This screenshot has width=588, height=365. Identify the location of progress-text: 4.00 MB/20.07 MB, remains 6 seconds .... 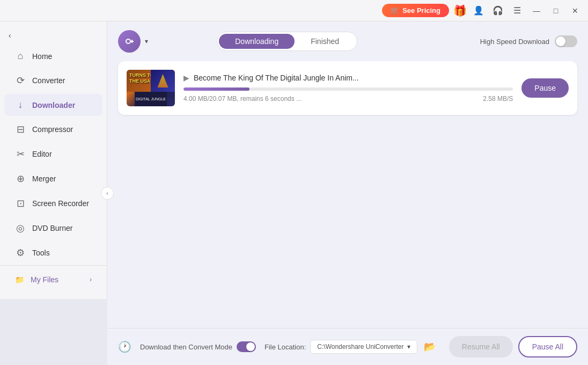
(242, 99).